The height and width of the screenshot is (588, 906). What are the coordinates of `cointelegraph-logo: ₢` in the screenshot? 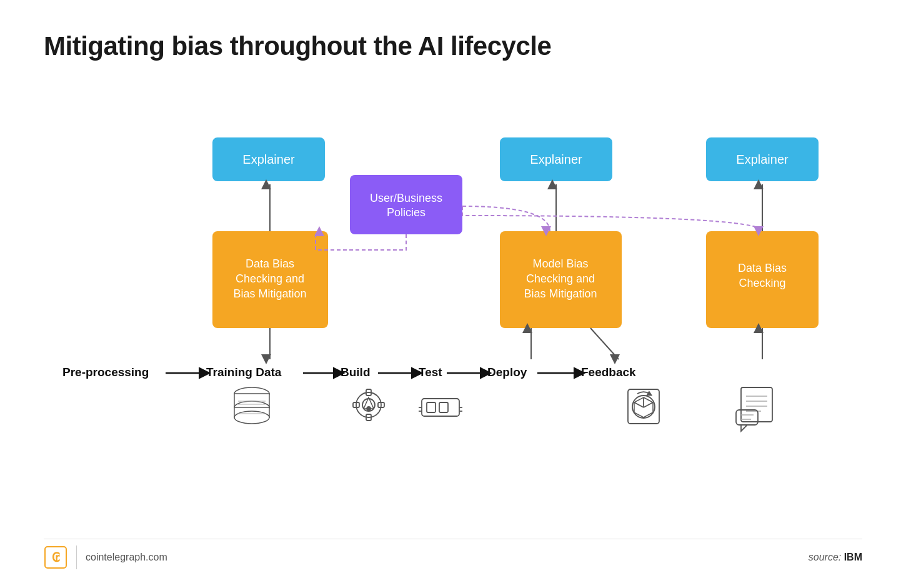 It's located at (56, 557).